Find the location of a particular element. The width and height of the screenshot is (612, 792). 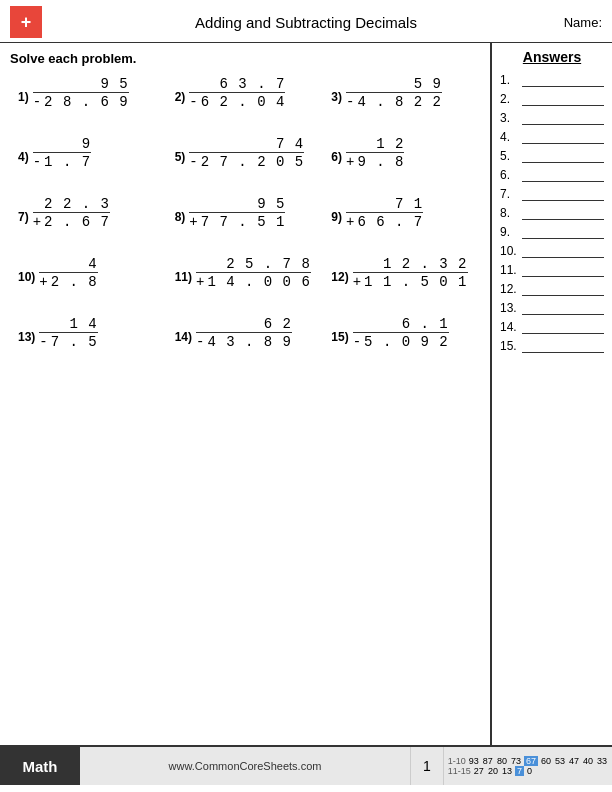

footer: Math www.CommonCoreSheets.com 1 1-10 93 … is located at coordinates (306, 765).